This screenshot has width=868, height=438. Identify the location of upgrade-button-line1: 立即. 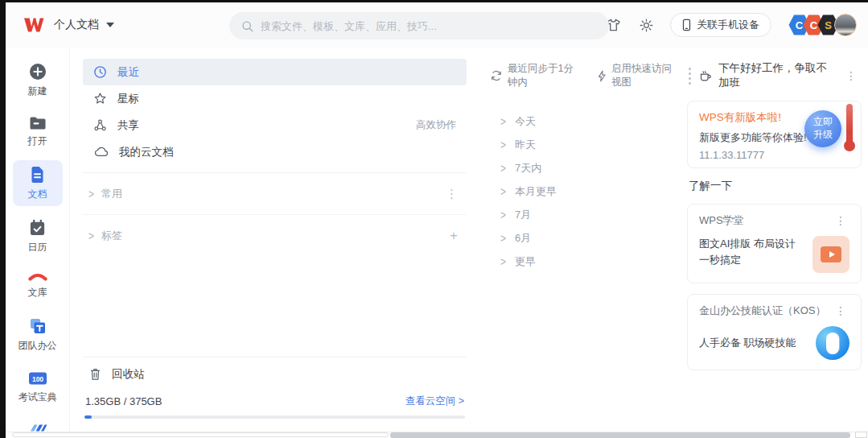
(823, 122).